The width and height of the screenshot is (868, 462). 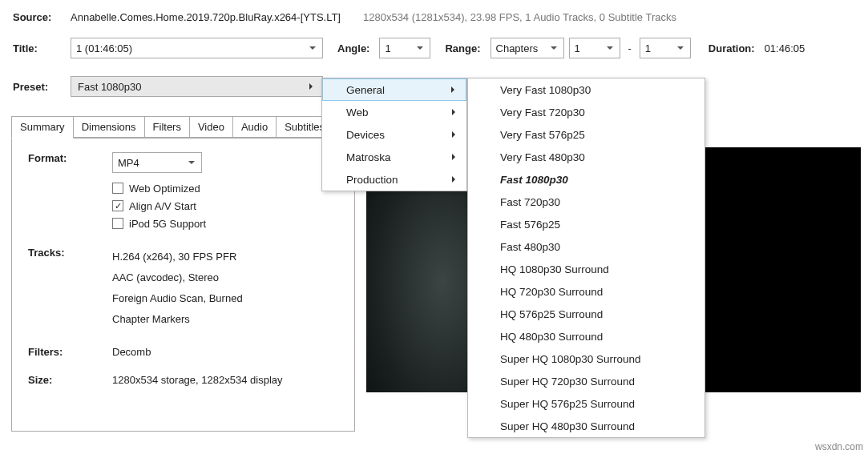 I want to click on preset-item: Fast 576p25, so click(x=587, y=224).